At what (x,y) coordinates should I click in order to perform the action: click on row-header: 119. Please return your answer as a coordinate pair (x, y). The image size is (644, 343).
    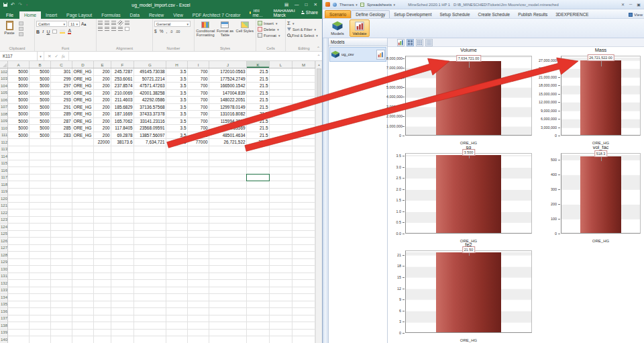
    Looking at the image, I should click on (4, 192).